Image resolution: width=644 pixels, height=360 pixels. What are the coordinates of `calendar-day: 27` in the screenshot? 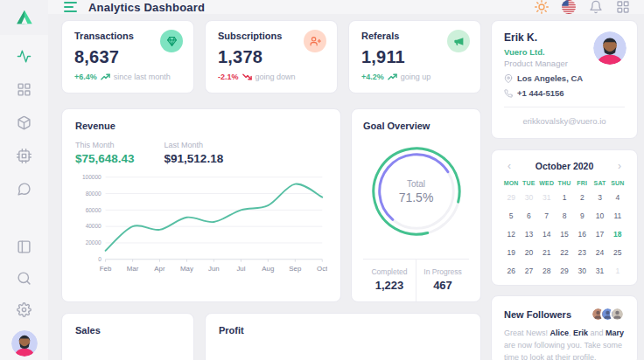 It's located at (528, 271).